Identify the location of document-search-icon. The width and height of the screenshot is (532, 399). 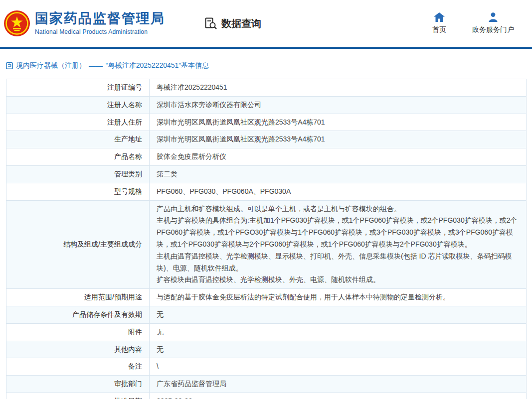
(210, 24).